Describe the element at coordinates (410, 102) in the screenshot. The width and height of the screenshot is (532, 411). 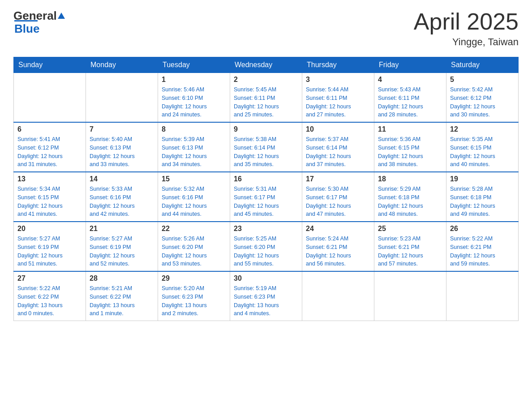
I see `day-info: Sunrise: 5:43 AM Sunset: 6:11 PM Dayligh…` at that location.